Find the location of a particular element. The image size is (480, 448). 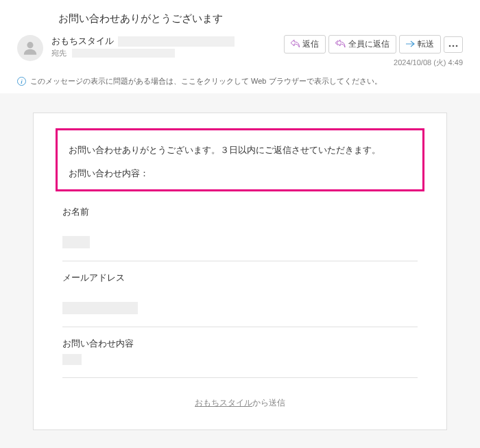

to-label: 宛先 is located at coordinates (59, 53).